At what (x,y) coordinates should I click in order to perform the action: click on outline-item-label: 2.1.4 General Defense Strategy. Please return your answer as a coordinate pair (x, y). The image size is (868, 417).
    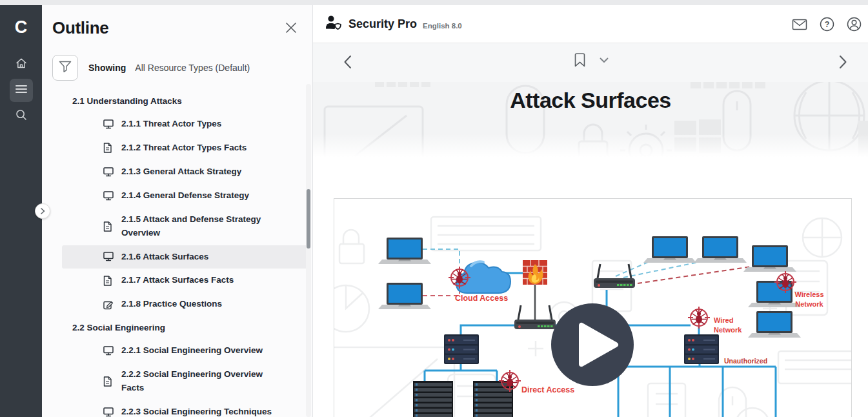
    Looking at the image, I should click on (185, 196).